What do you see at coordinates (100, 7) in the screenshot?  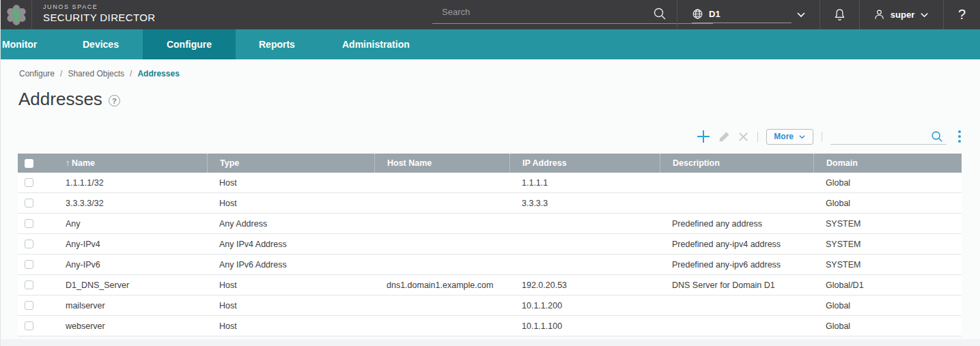 I see `brand-product: JUNOS SPACE` at bounding box center [100, 7].